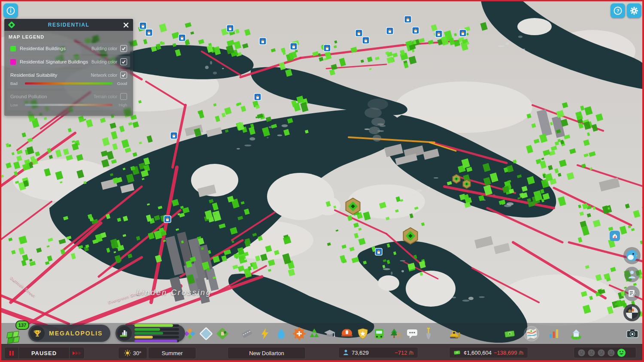 The width and height of the screenshot is (644, 362). What do you see at coordinates (508, 353) in the screenshot?
I see `money-rate: −138,699 /h` at bounding box center [508, 353].